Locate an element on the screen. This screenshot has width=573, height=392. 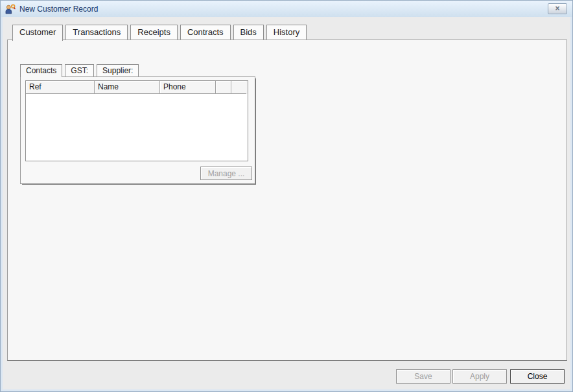
contacts-grid: Ref Name Phone is located at coordinates (137, 121).